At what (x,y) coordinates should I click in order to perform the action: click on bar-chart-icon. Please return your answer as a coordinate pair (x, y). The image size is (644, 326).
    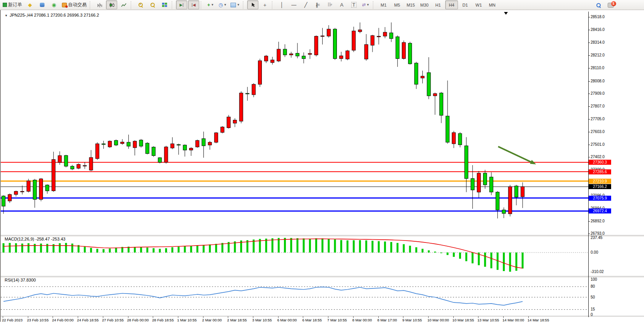
    Looking at the image, I should click on (100, 5).